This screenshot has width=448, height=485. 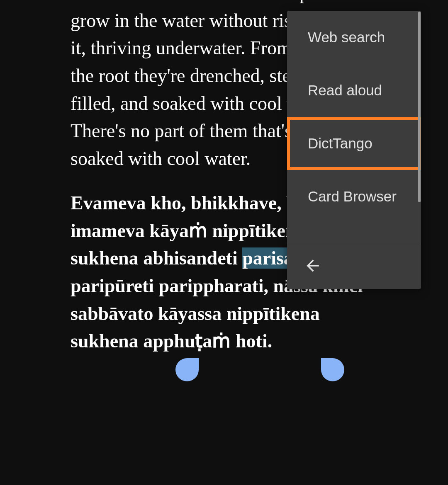 I want to click on selection-handle-end, so click(x=333, y=370).